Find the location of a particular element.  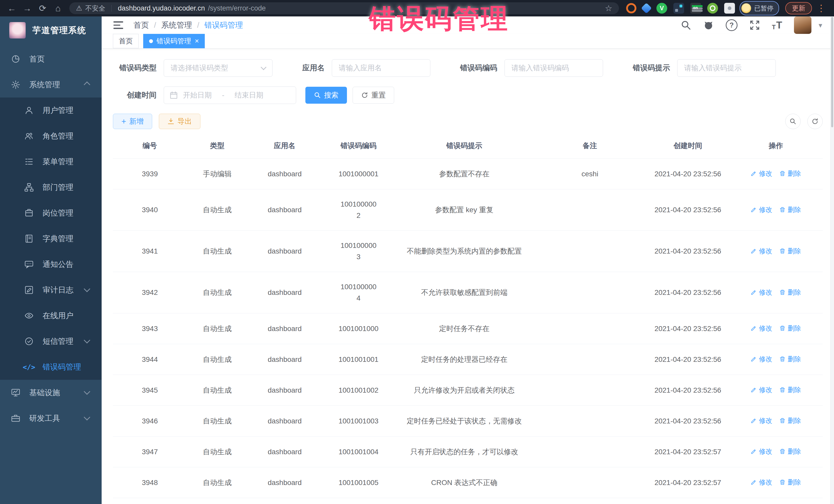

back-icon: ← is located at coordinates (12, 8).